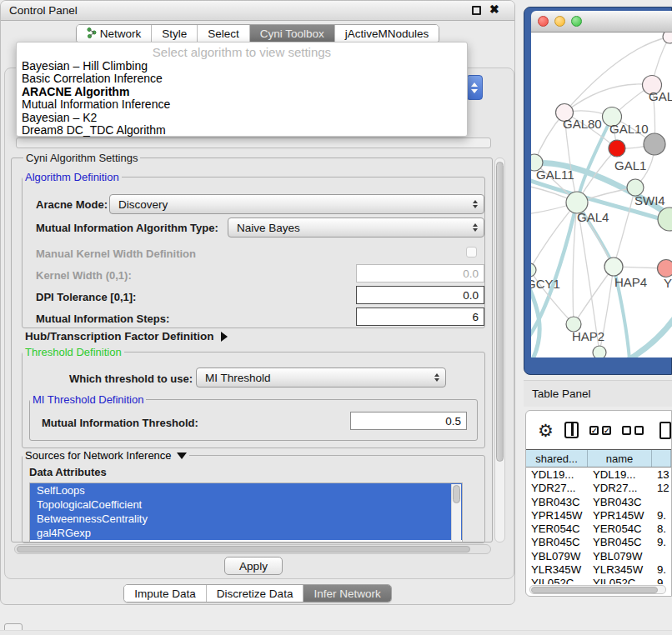  Describe the element at coordinates (599, 527) in the screenshot. I see `table-body: YDL19...YDL19...13YDR27...YDR27...12YBR0…` at that location.